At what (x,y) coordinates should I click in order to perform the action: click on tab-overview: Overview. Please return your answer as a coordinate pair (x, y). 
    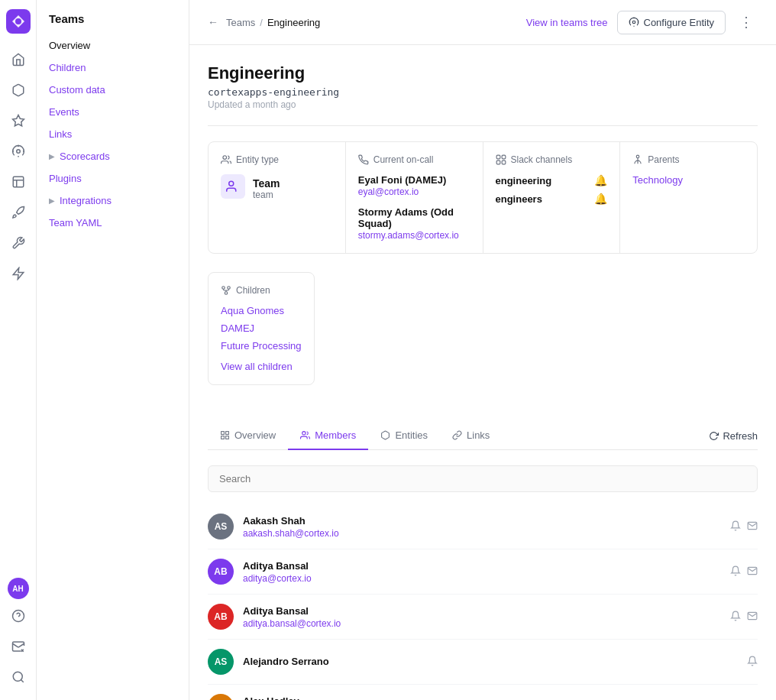
    Looking at the image, I should click on (247, 436).